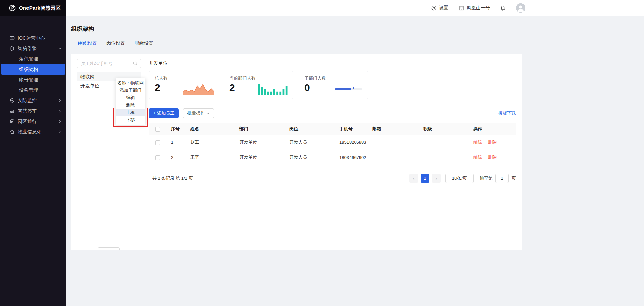  Describe the element at coordinates (486, 178) in the screenshot. I see `jump-prefix-label: 跳至第` at that location.